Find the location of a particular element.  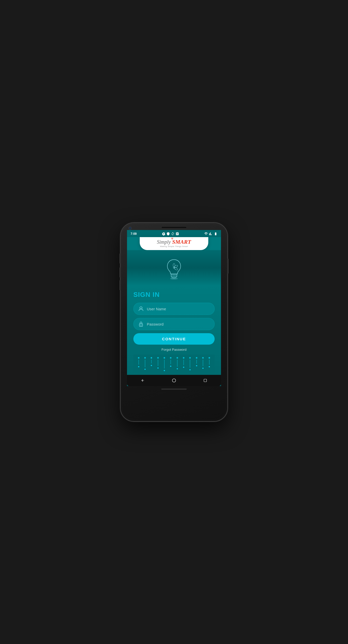

logo-simply: Simply is located at coordinates (164, 242).